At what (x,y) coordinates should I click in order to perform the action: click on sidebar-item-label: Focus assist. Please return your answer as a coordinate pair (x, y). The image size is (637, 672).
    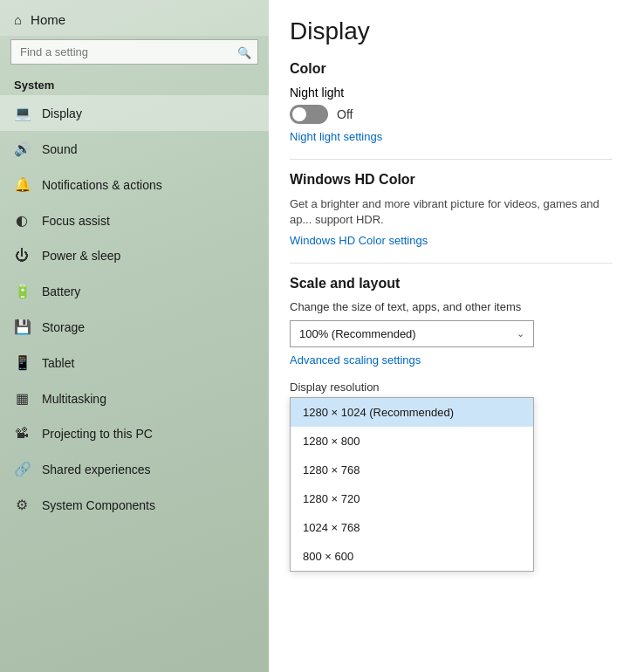
    Looking at the image, I should click on (76, 221).